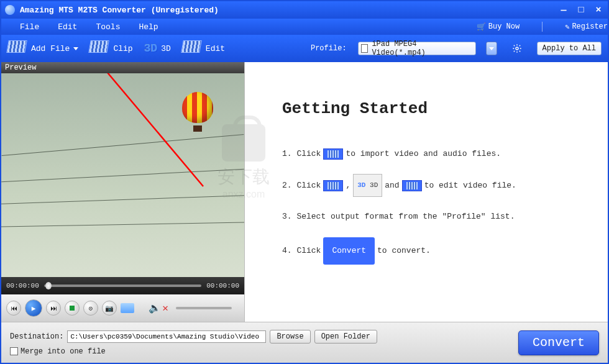  What do you see at coordinates (53, 308) in the screenshot?
I see `next-button: ⏭` at bounding box center [53, 308].